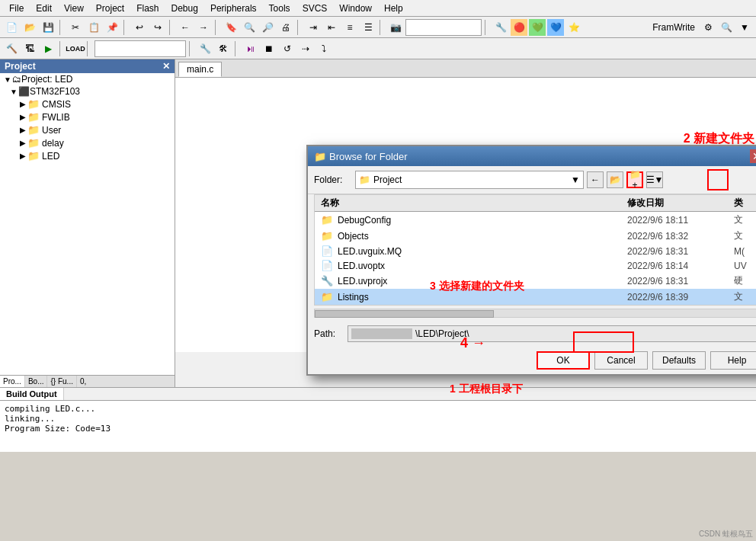 The width and height of the screenshot is (756, 541). I want to click on tab-mainc: main.c, so click(200, 69).